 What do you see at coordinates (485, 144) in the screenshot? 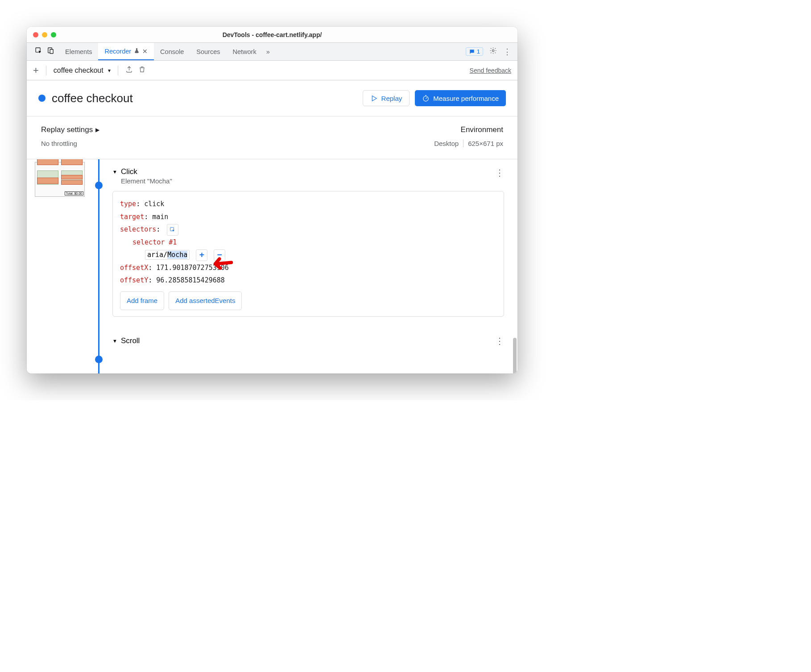
I see `viewport-dimensions: 625×671 px` at bounding box center [485, 144].